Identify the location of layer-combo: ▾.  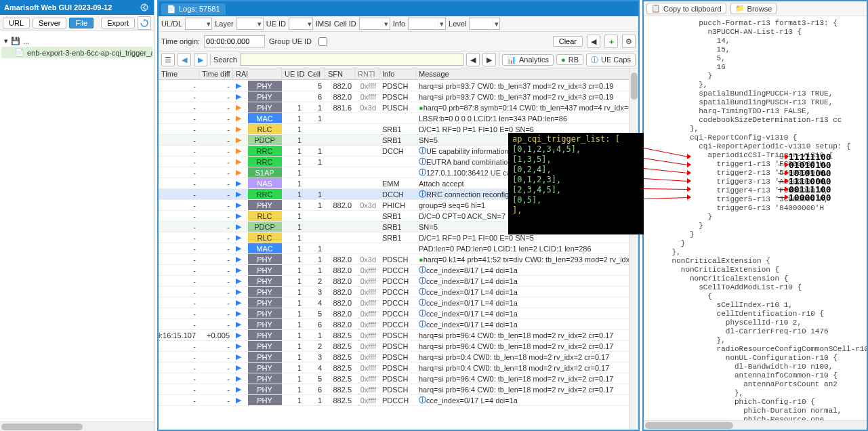
(250, 24).